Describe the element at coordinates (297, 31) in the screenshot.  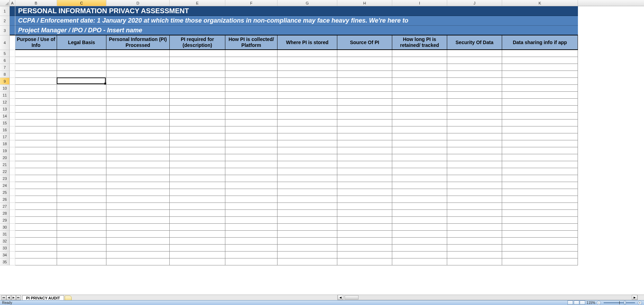
I see `project-manager-cell: Project Manager / IPO / DPO - Insert nam…` at that location.